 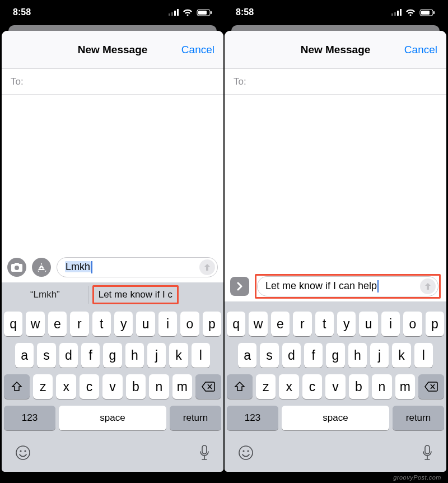 What do you see at coordinates (240, 286) in the screenshot?
I see `expand-apps-button` at bounding box center [240, 286].